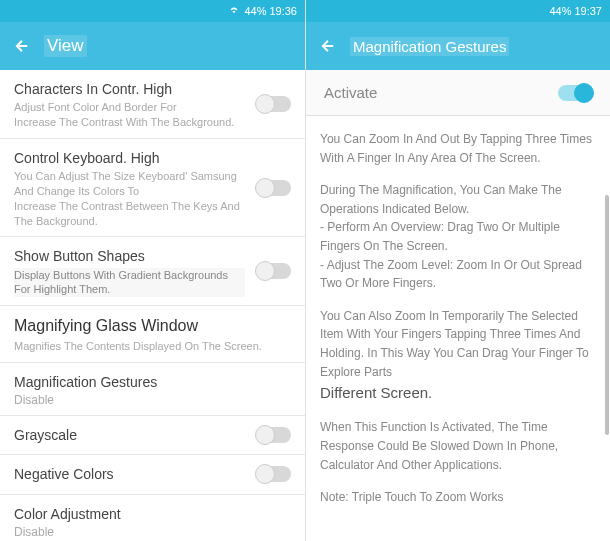 This screenshot has width=610, height=541. Describe the element at coordinates (152, 326) in the screenshot. I see `setting-title: Magnifying Glass Window` at that location.